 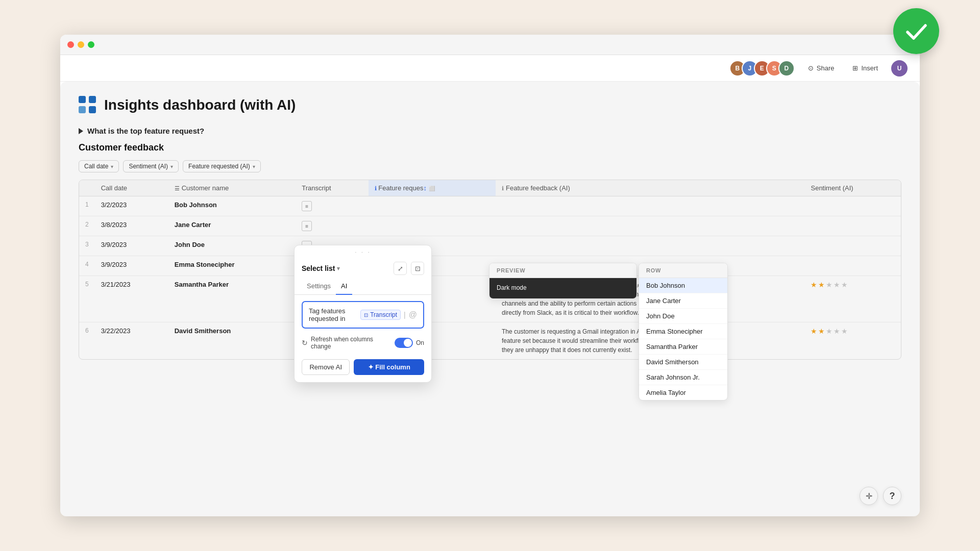 What do you see at coordinates (405, 315) in the screenshot?
I see `cursor: |` at bounding box center [405, 315].